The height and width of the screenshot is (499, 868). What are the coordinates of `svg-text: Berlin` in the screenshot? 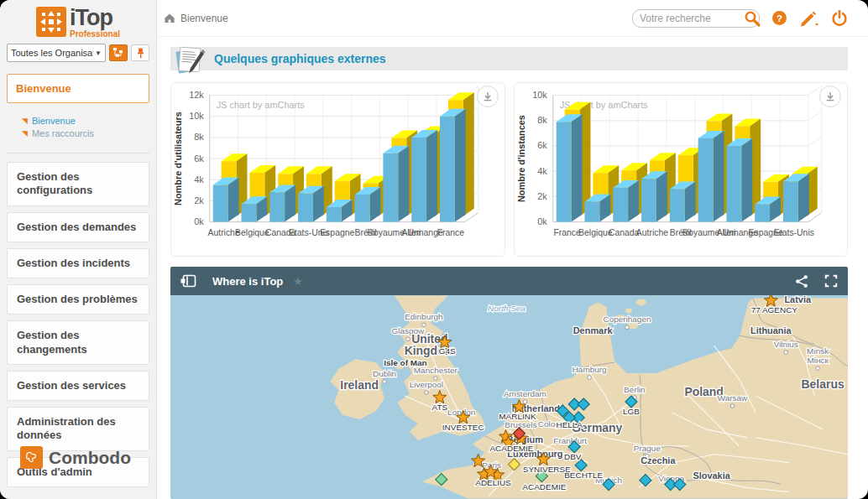 It's located at (635, 389).